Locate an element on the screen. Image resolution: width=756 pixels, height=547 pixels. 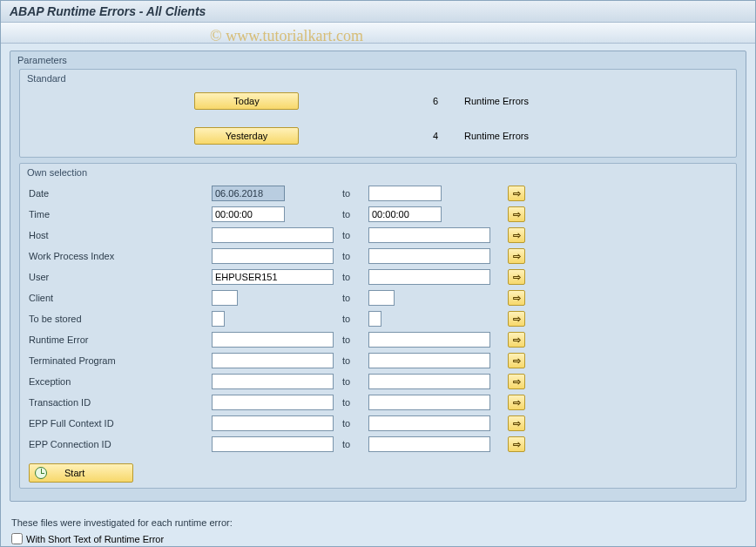
start-button: Start is located at coordinates (81, 473).